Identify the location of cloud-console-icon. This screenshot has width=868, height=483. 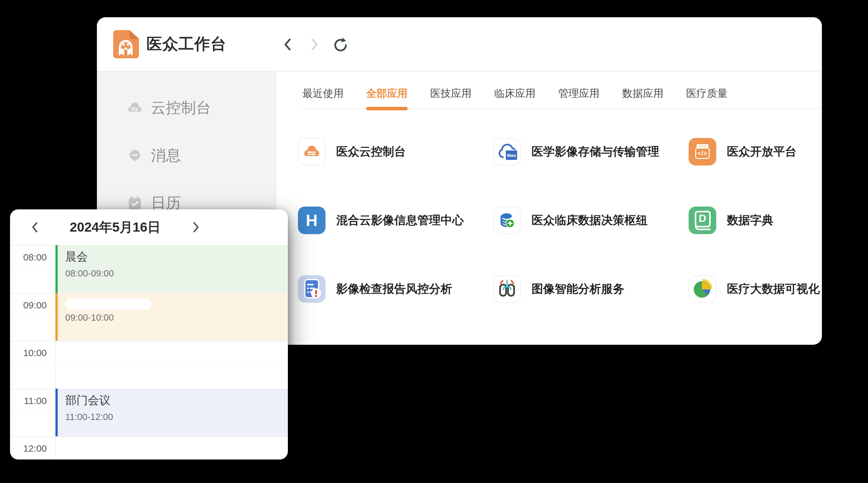
(135, 108).